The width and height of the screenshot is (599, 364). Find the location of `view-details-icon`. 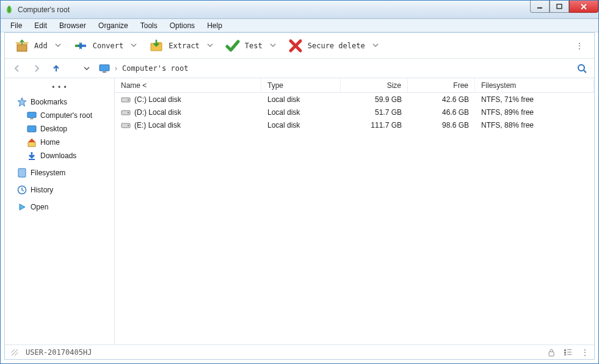

view-details-icon is located at coordinates (568, 352).